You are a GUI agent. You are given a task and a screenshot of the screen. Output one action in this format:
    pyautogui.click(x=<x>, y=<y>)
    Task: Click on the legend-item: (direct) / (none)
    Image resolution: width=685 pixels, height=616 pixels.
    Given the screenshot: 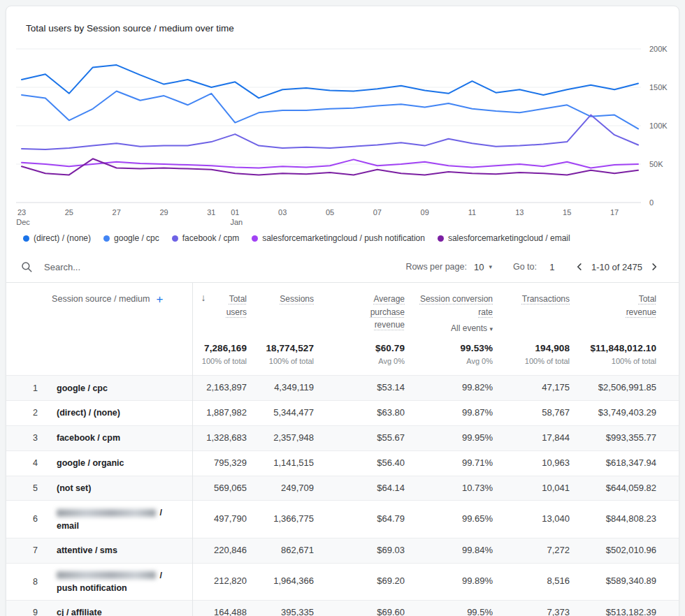 What is the action you would take?
    pyautogui.click(x=57, y=238)
    